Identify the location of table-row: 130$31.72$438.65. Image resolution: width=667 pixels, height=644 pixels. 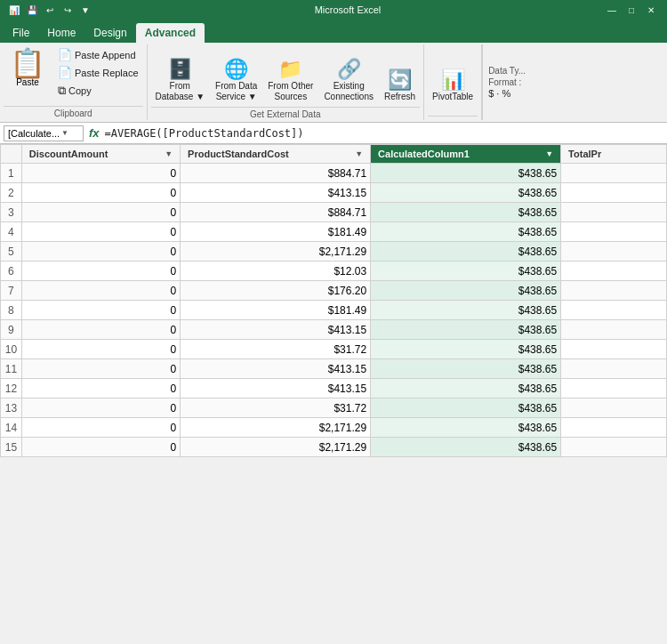
(334, 408).